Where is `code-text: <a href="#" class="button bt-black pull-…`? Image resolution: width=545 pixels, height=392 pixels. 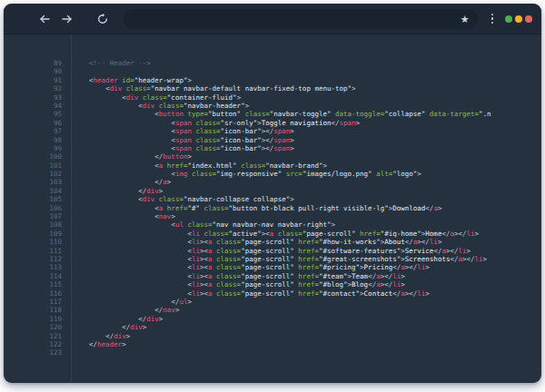
code-text: <a href="#" class="button bt-black pull-… is located at coordinates (252, 209).